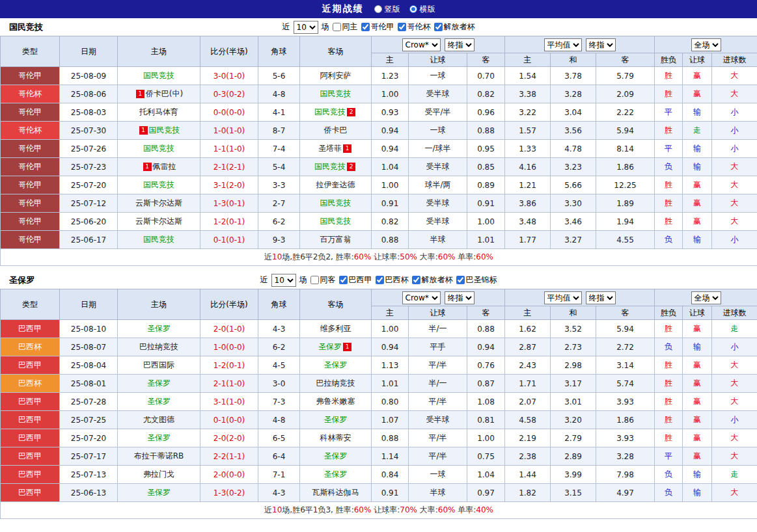 The height and width of the screenshot is (532, 757). I want to click on opponent-team-link: 侨卡巴, so click(336, 130).